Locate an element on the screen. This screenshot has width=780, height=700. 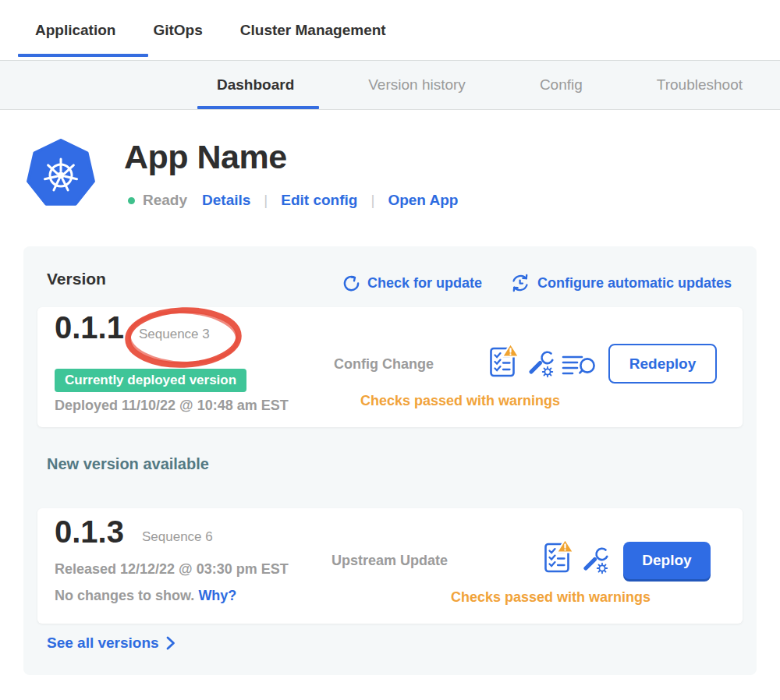
top-nav-item-application: Application is located at coordinates (75, 30).